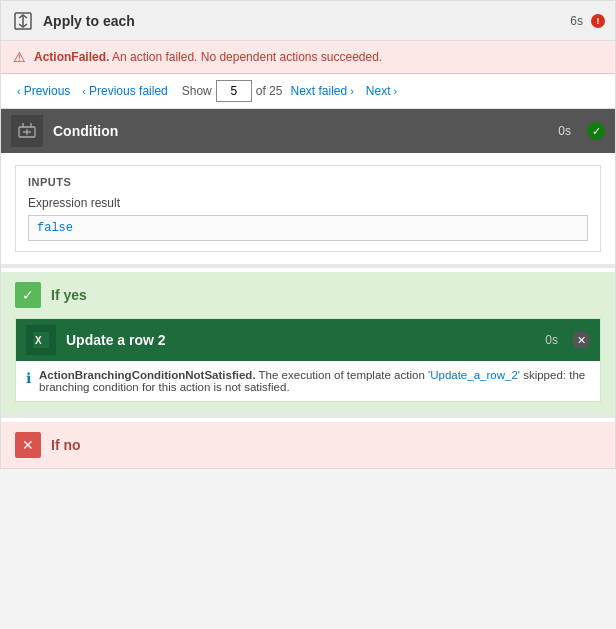  What do you see at coordinates (19, 91) in the screenshot?
I see `prev-chevron-icon: ‹` at bounding box center [19, 91].